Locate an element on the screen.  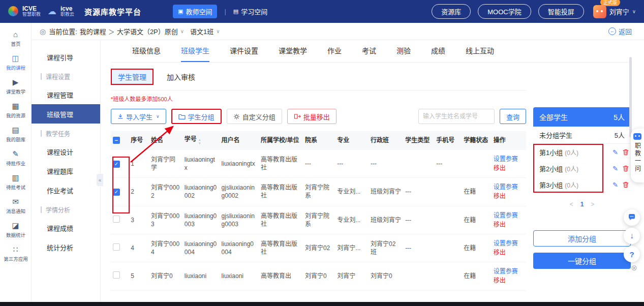
smart-cast-button: 智能投屏 is located at coordinates (561, 11).